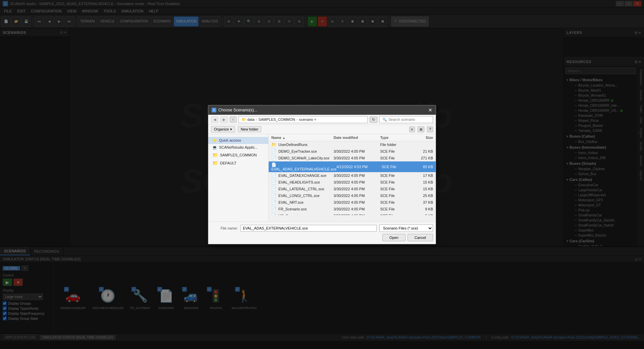  I want to click on file-date-demo-eye: 3/30/2022 4:05 PM, so click(357, 151).